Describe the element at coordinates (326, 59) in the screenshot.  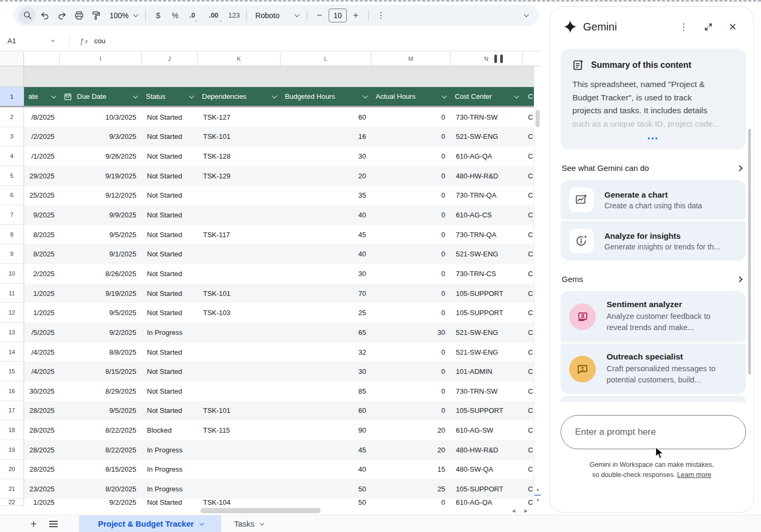
I see `column-header-L: L` at that location.